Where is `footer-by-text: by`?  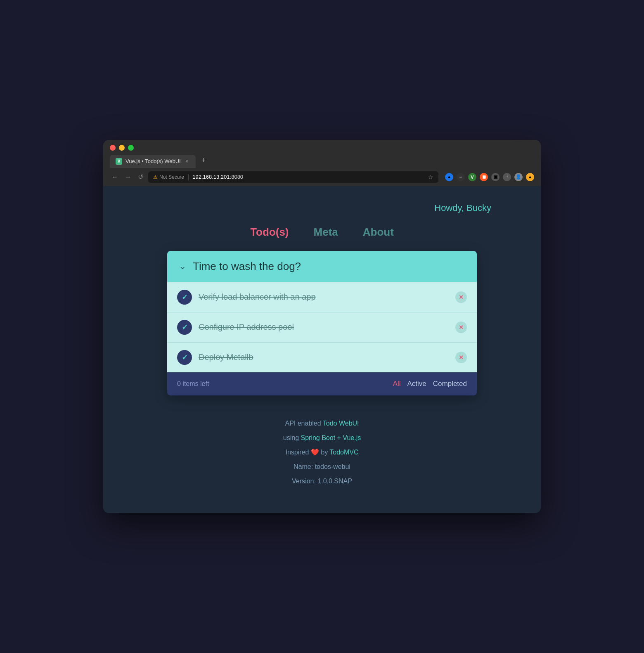 footer-by-text: by is located at coordinates (324, 452).